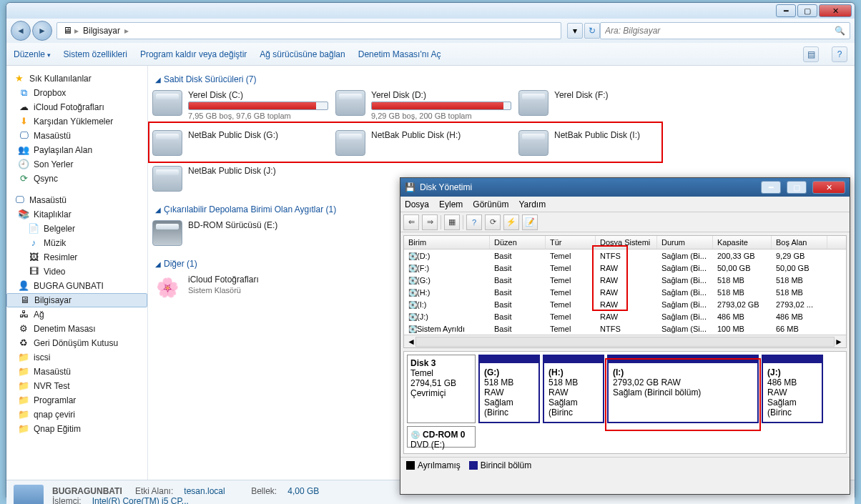  I want to click on sidebar-item-folder: 📁NVR Test, so click(77, 386).